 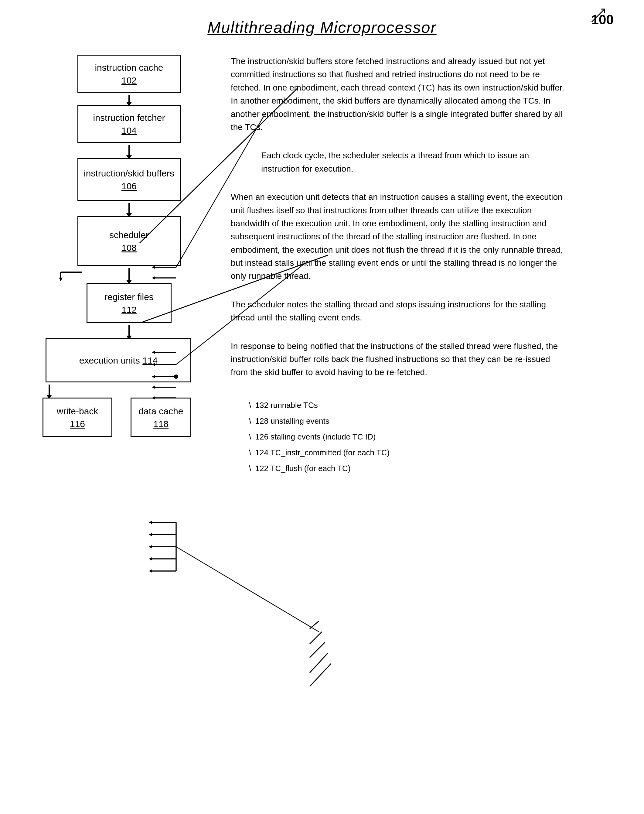 I want to click on execution-units-wrapper: execution units 114, so click(x=118, y=361).